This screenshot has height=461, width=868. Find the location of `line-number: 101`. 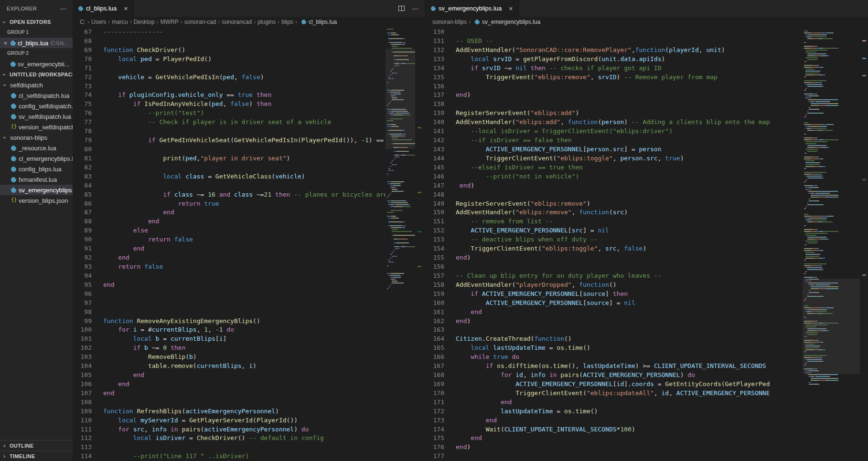

line-number: 101 is located at coordinates (82, 339).